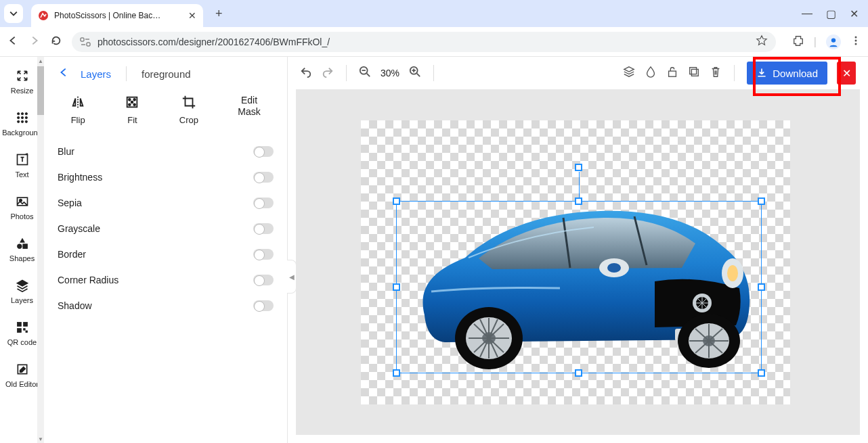  I want to click on left-rail: Resize Background Text Photos Shapes Lay…, so click(22, 250).